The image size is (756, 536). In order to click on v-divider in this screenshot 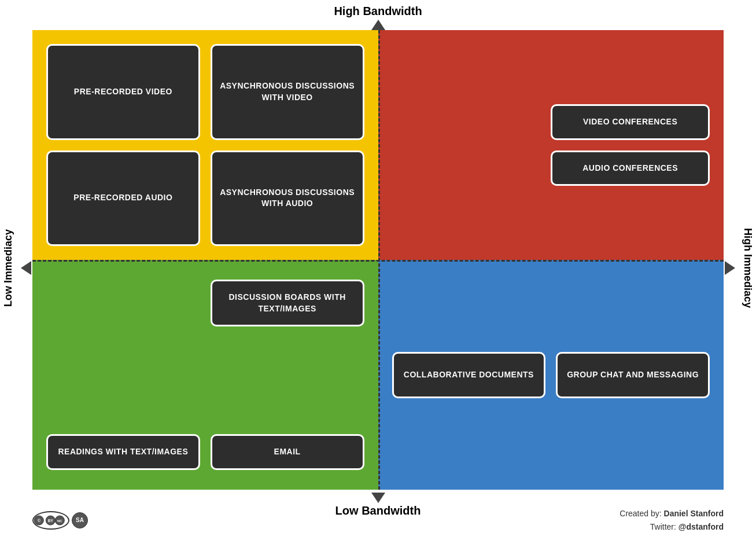, I will do `click(379, 260)`.